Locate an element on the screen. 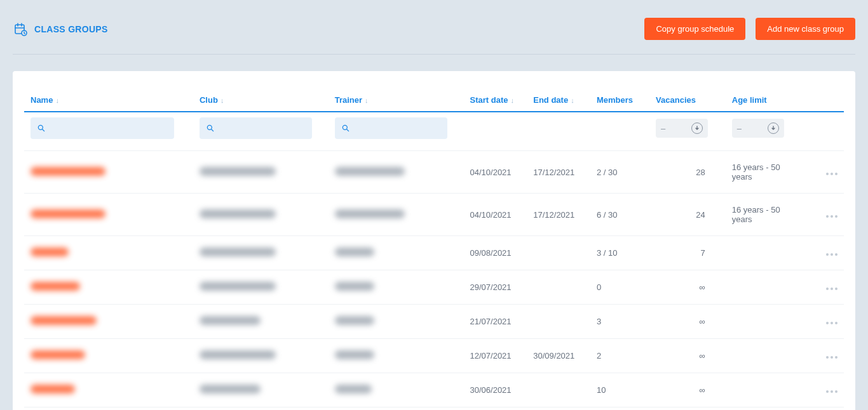  col-header-name: Name↓ is located at coordinates (109, 101).